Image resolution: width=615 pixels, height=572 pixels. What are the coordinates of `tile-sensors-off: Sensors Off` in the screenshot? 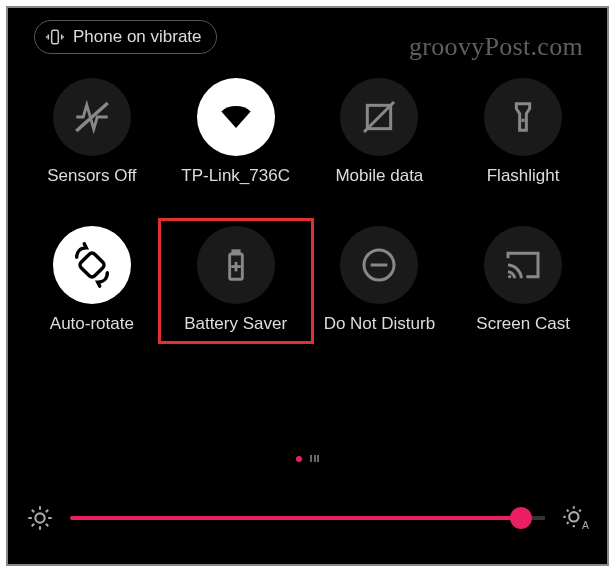 It's located at (92, 132).